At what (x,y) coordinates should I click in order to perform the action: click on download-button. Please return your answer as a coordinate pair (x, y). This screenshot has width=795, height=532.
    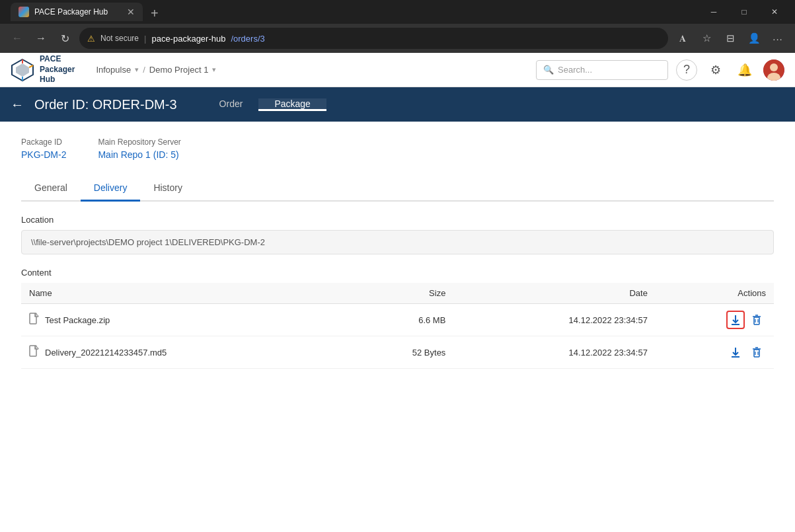
    Looking at the image, I should click on (736, 320).